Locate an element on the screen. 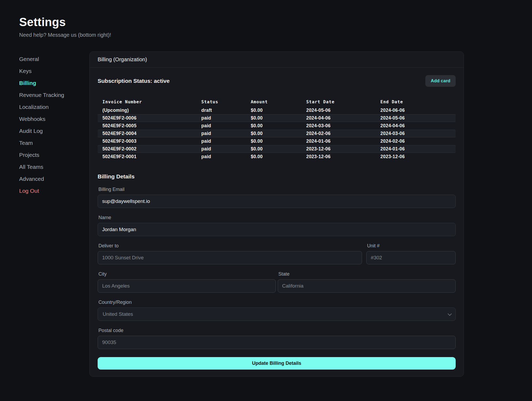 This screenshot has height=401, width=532. cell-start-date: 2024-02-06 is located at coordinates (343, 134).